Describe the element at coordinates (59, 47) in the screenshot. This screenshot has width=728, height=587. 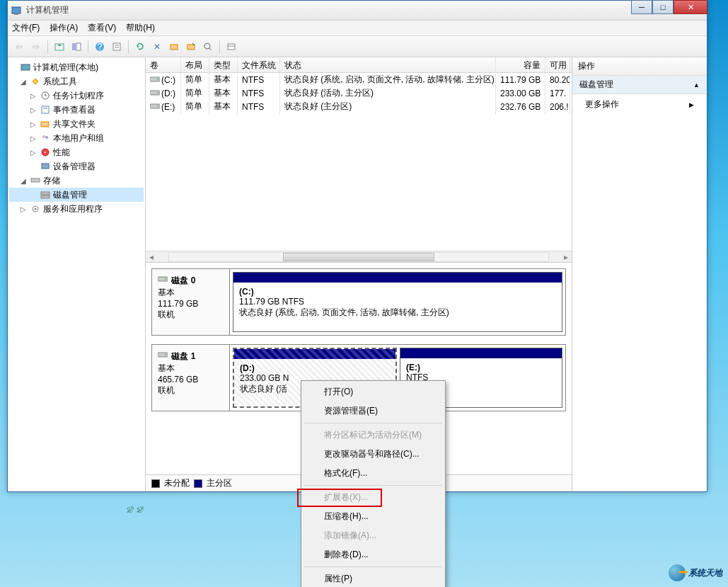
I see `up-button` at that location.